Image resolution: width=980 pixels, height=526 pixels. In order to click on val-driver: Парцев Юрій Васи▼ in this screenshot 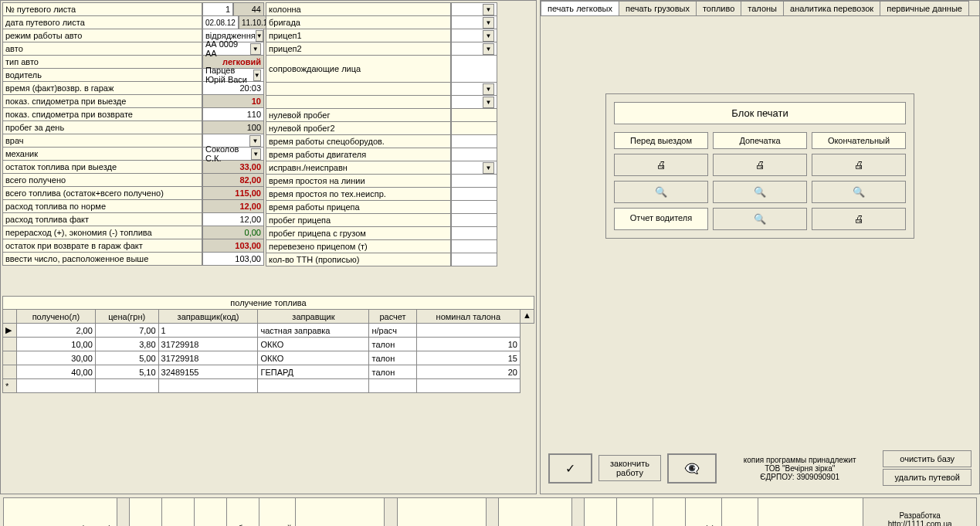, I will do `click(233, 75)`.